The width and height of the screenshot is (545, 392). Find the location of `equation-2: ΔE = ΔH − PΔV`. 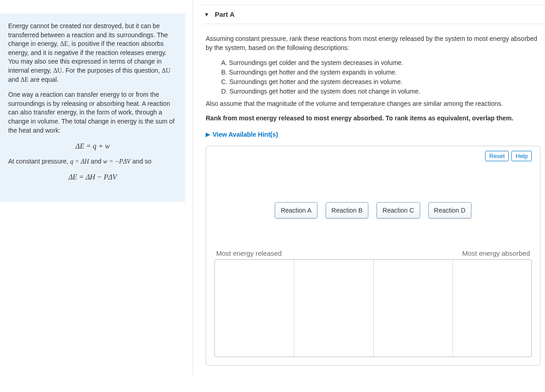

equation-2: ΔE = ΔH − PΔV is located at coordinates (93, 177).